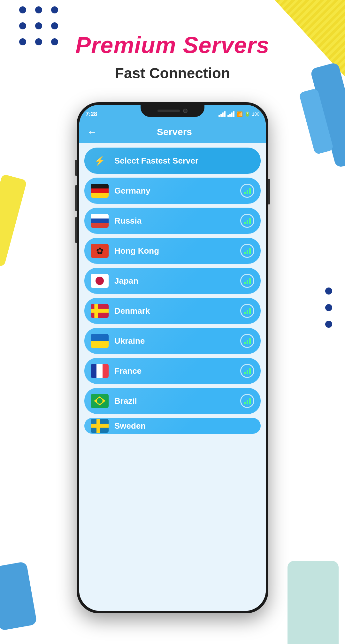 Image resolution: width=345 pixels, height=644 pixels. I want to click on signal-hongkong, so click(247, 251).